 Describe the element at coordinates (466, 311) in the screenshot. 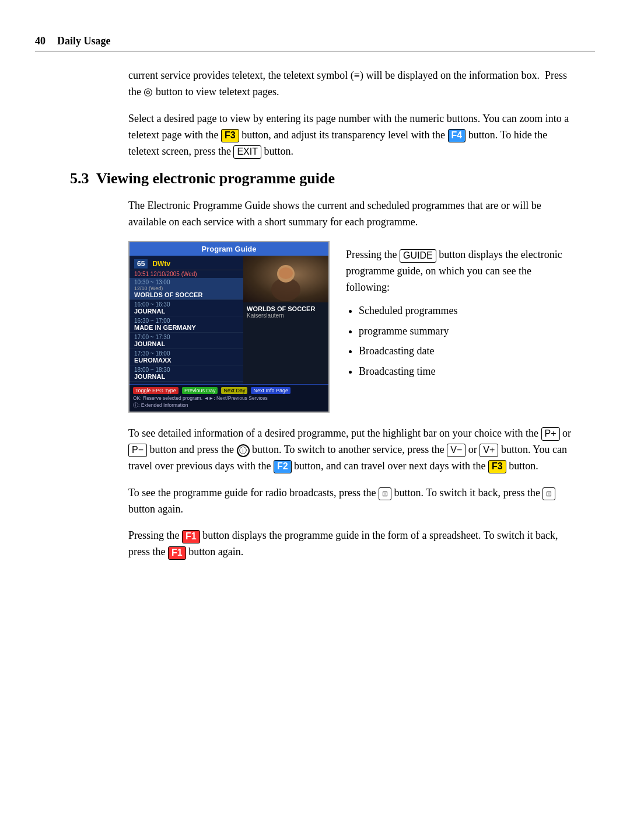

I see `bullet-scheduled: Scheduled programmes` at that location.